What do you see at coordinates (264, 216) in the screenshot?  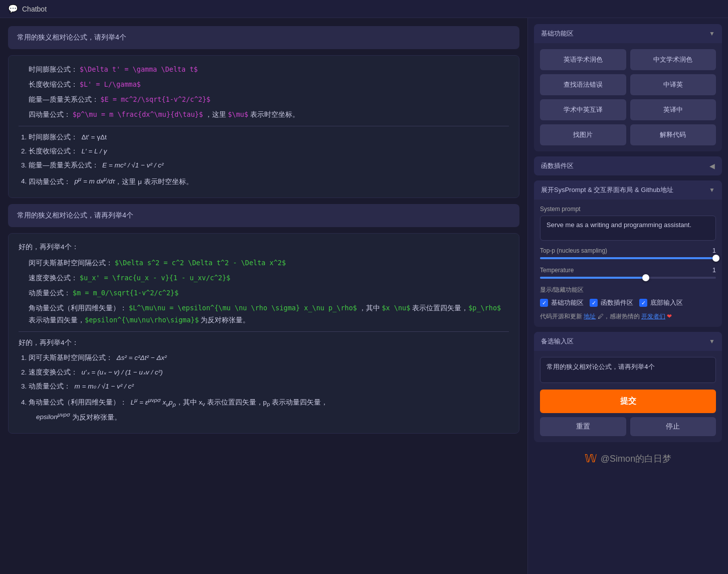 I see `user-message-2: 常用的狭义相对论公式，请再列举4个` at bounding box center [264, 216].